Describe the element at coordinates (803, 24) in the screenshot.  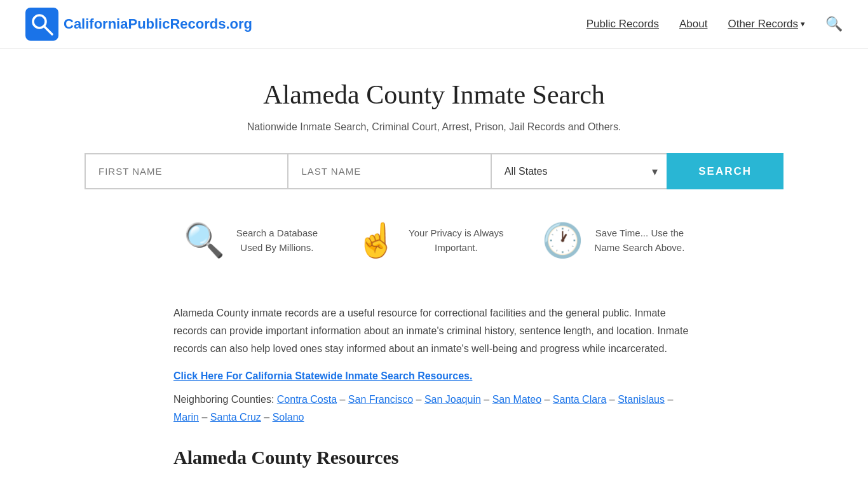
I see `chevron-down-icon: ▾` at that location.